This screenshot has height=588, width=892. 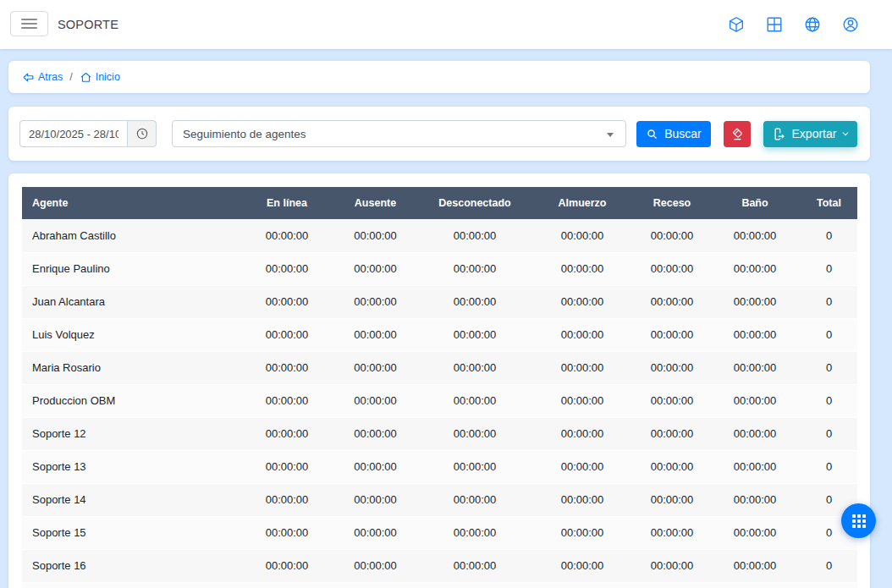 What do you see at coordinates (829, 203) in the screenshot?
I see `column-header-7: Total` at bounding box center [829, 203].